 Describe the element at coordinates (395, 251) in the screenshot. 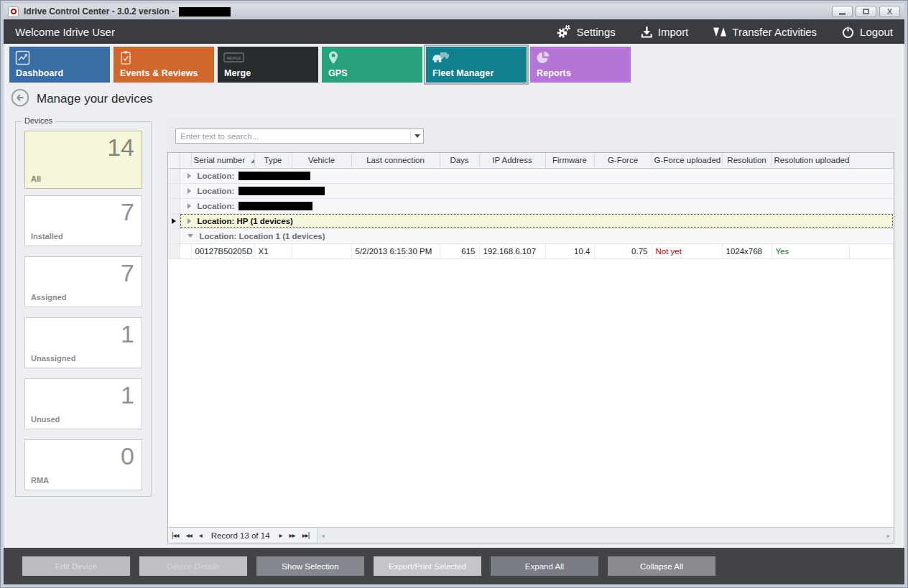

I see `cell-last-connection: 5/2/2013 6:15:30 PM` at that location.